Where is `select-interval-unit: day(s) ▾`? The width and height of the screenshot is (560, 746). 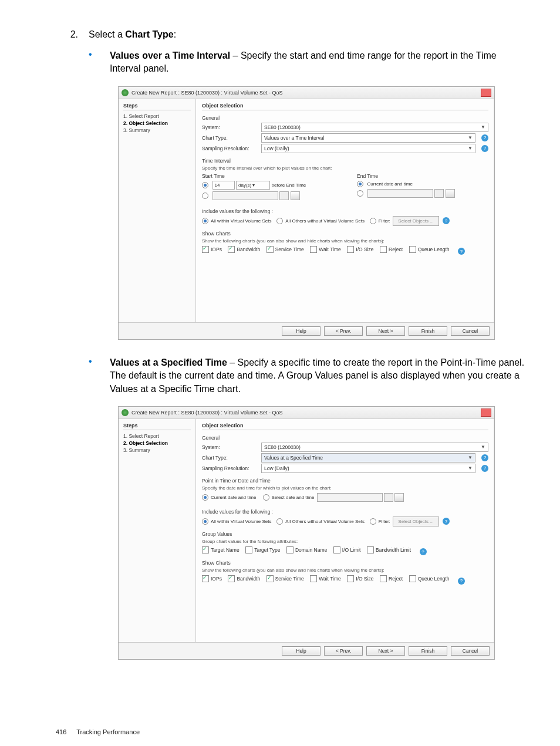 select-interval-unit: day(s) ▾ is located at coordinates (253, 185).